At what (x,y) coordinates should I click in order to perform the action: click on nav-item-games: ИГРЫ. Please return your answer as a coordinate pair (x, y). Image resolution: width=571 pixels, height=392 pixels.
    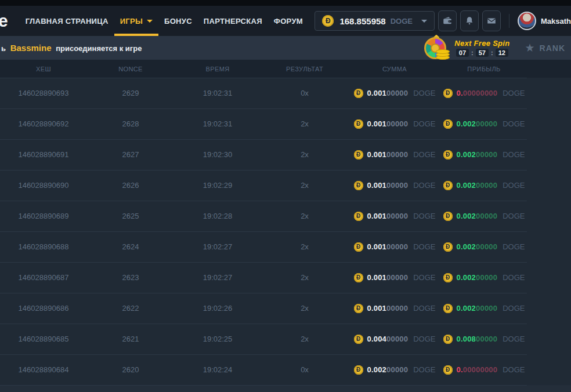
    Looking at the image, I should click on (136, 21).